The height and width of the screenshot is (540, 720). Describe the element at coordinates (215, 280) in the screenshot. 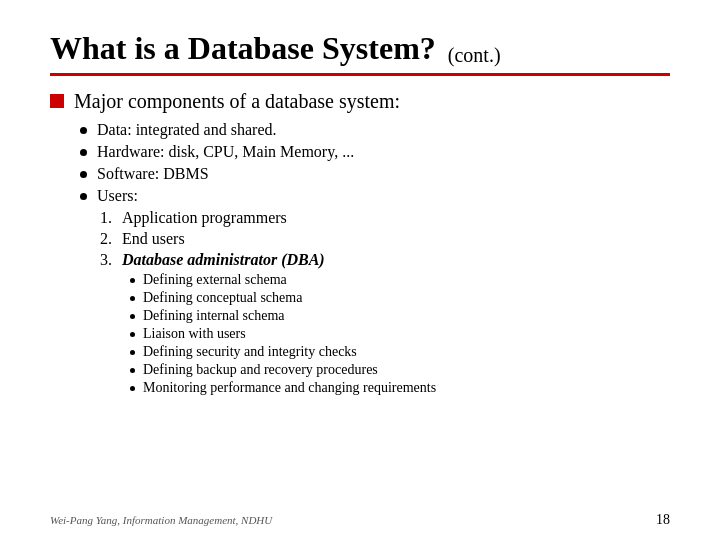

I see `dba-item-1-text: Defining external schema` at that location.